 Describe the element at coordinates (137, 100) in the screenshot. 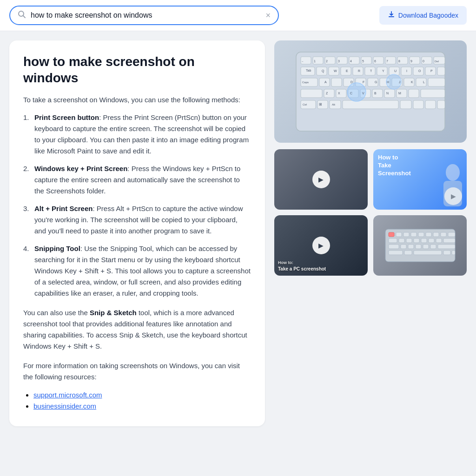

I see `answer-intro: To take a screenshot on Windows, you can…` at that location.